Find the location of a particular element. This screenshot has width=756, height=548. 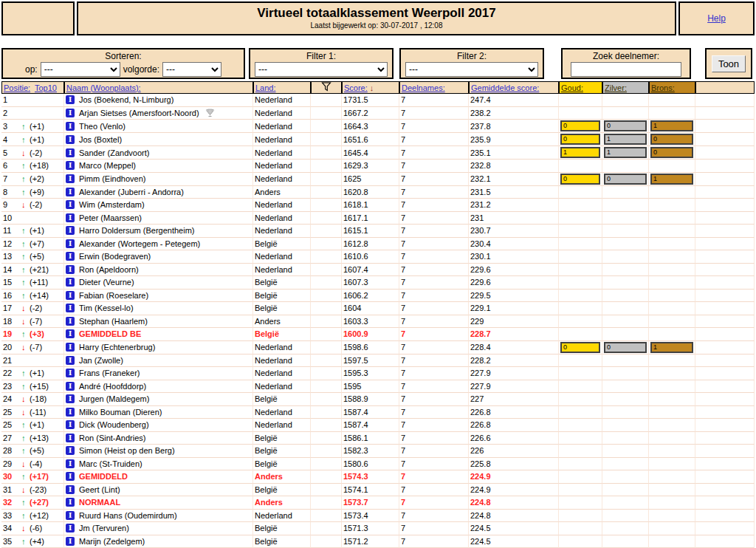

score-value: 1574.3 is located at coordinates (356, 476).